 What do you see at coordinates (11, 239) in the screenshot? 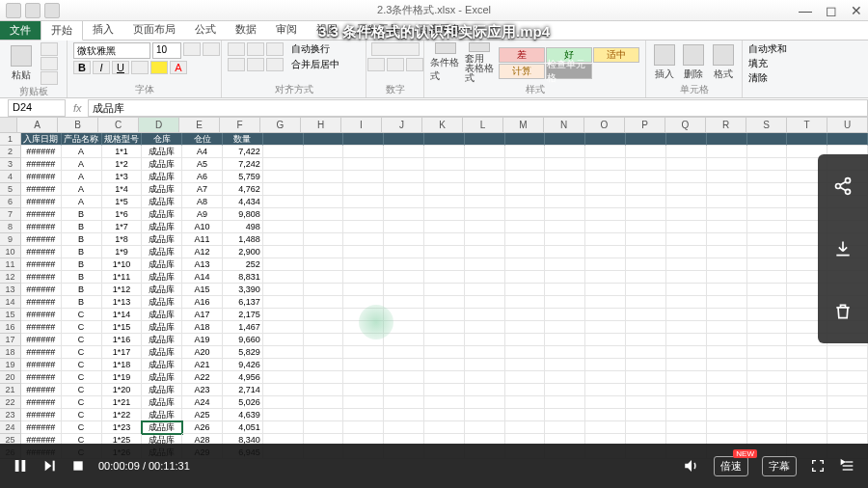
I see `row-header: 9` at bounding box center [11, 239].